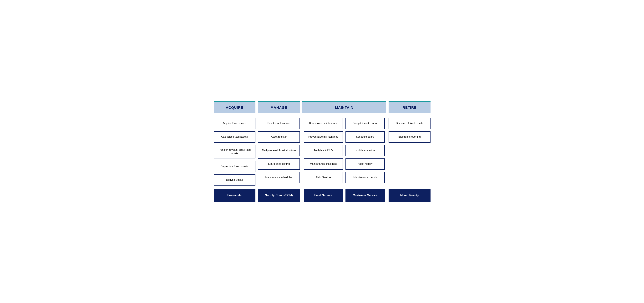  Describe the element at coordinates (410, 152) in the screenshot. I see `retire-cells: Dispose off fixed assets Electronic repo…` at that location.